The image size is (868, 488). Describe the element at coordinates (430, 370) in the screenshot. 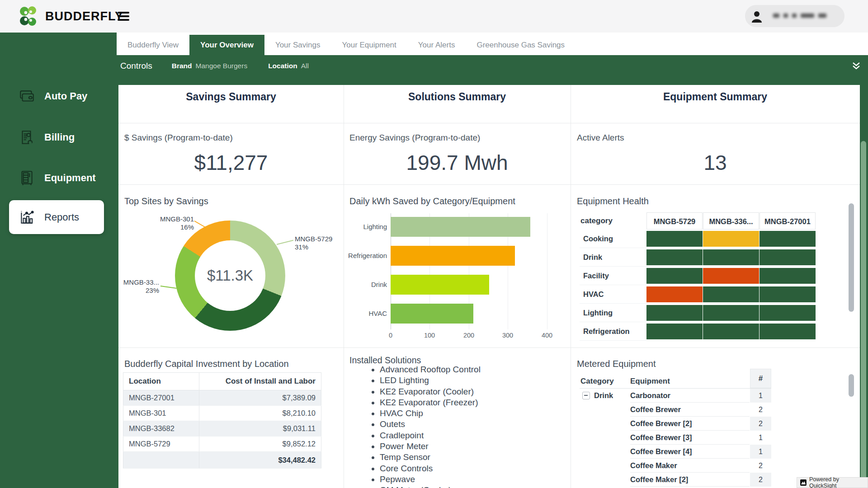

I see `list-item: Advanced Rooftop Control` at that location.